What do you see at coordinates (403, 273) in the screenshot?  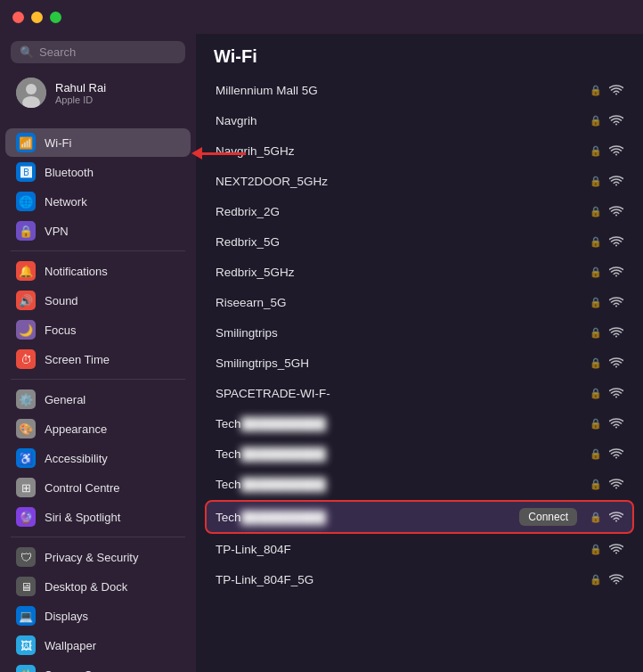 I see `network-name: Redbrix_5GHz` at bounding box center [403, 273].